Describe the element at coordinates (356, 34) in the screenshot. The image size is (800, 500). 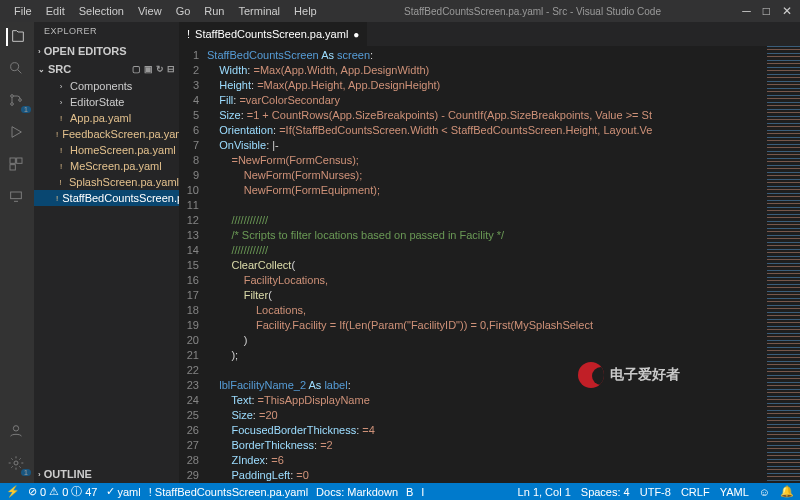
I see `dirty-indicator-icon: ●` at that location.